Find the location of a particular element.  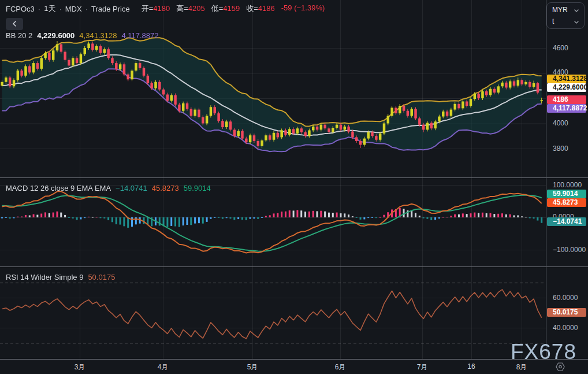

axis-tick-label: 60.0000 is located at coordinates (565, 298).